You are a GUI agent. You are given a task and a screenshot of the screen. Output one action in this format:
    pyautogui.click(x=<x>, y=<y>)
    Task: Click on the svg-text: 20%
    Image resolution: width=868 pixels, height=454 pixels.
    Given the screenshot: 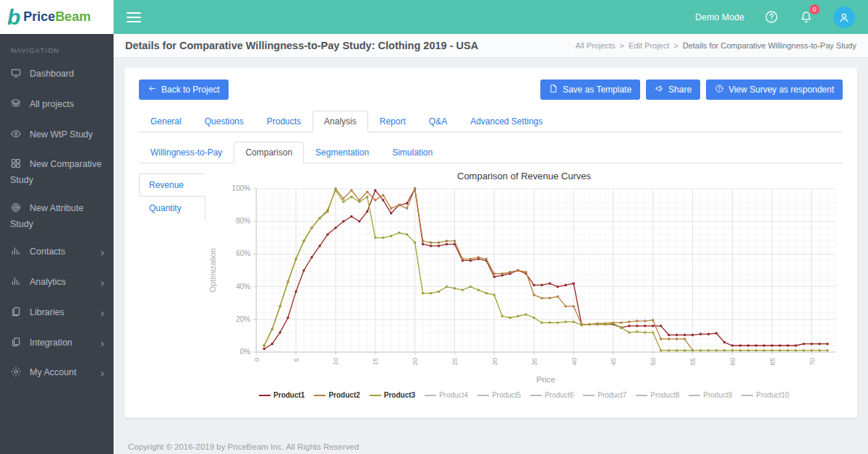 What is the action you would take?
    pyautogui.click(x=243, y=320)
    